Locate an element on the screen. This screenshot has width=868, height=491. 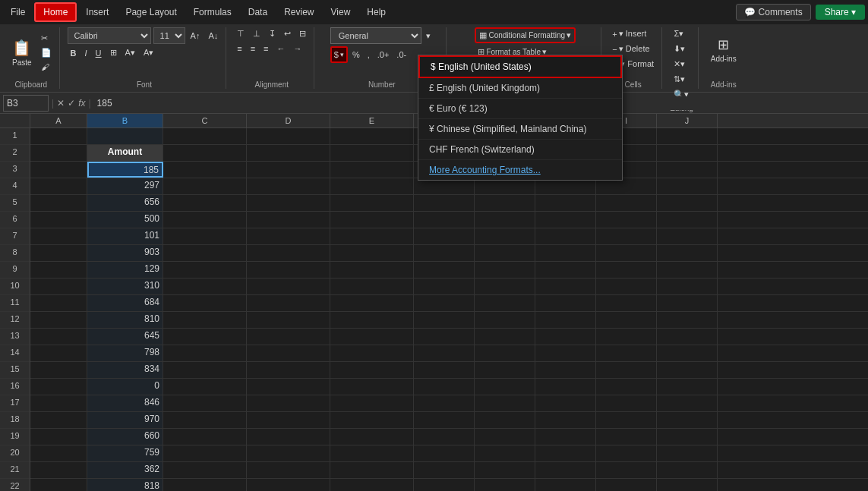
decrease-font-button: A↓ is located at coordinates (213, 36).